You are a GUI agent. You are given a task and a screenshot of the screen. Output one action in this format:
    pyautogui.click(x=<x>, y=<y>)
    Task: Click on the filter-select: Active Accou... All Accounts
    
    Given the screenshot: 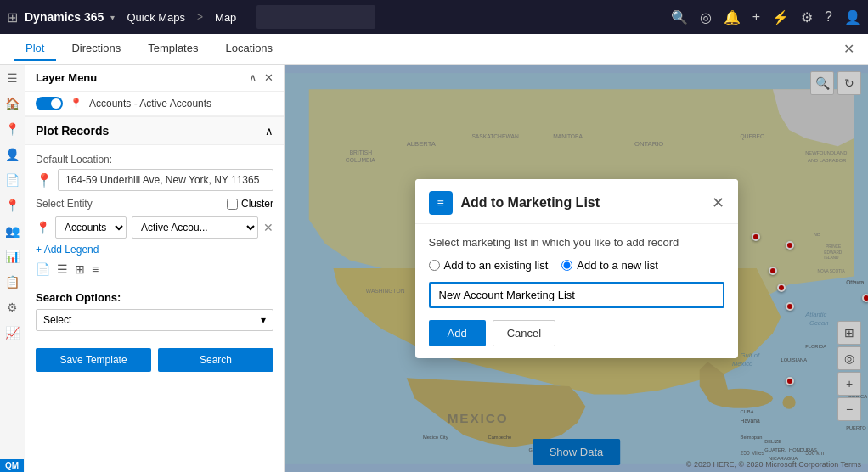 What is the action you would take?
    pyautogui.click(x=195, y=228)
    